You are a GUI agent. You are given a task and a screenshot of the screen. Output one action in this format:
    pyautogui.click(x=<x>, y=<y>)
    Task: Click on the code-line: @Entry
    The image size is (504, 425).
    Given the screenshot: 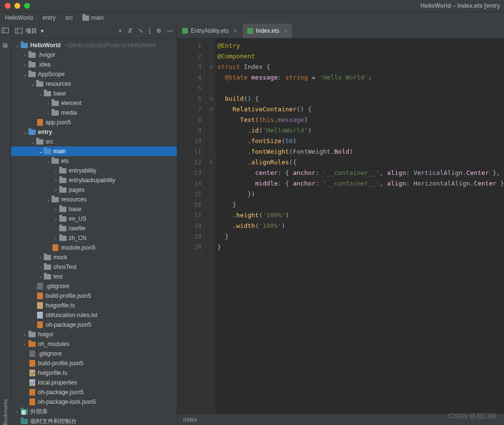 What is the action you would take?
    pyautogui.click(x=360, y=46)
    